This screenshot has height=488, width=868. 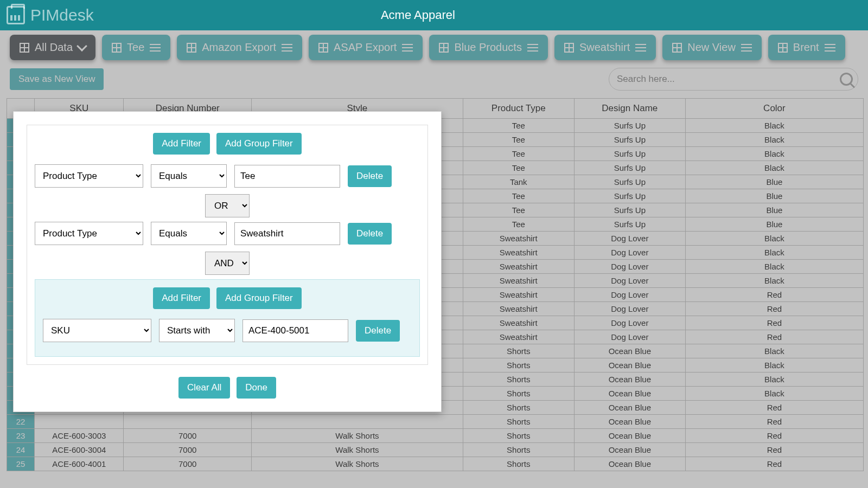 I want to click on logo-icon, so click(x=16, y=15).